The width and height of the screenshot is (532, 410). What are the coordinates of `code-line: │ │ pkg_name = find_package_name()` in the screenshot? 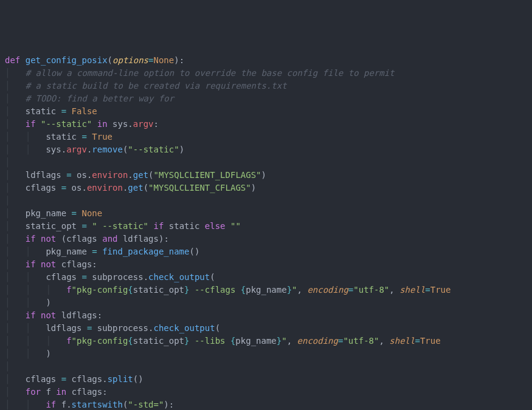 It's located at (269, 251).